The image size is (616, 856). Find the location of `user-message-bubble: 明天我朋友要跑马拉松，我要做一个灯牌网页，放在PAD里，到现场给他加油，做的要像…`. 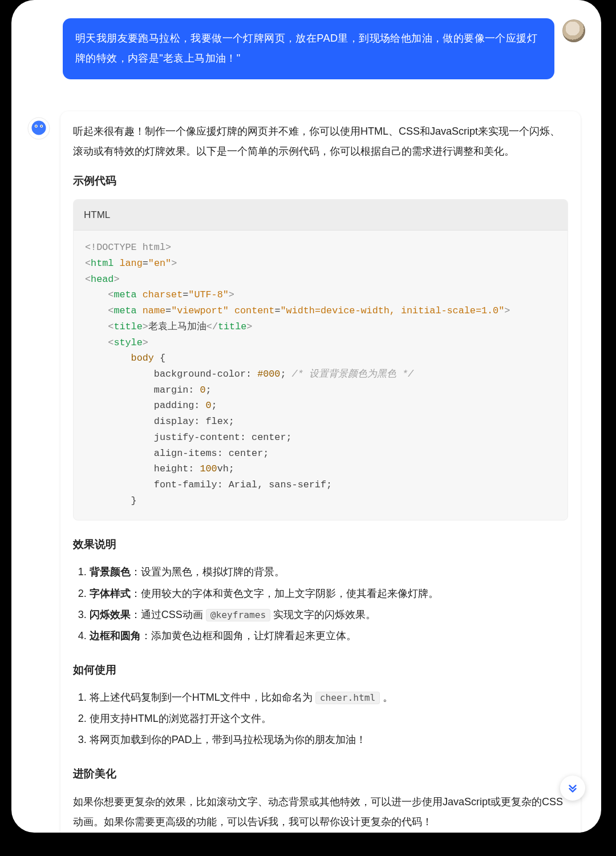

user-message-bubble: 明天我朋友要跑马拉松，我要做一个灯牌网页，放在PAD里，到现场给他加油，做的要像… is located at coordinates (309, 49).